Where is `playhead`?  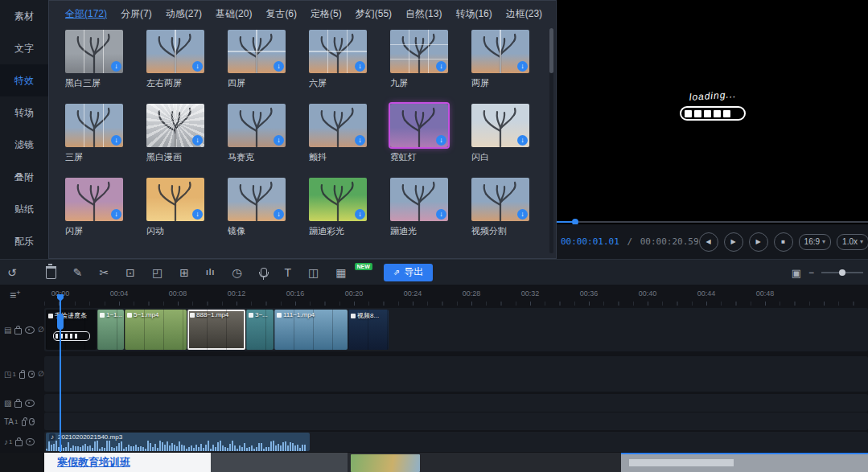 playhead is located at coordinates (60, 373).